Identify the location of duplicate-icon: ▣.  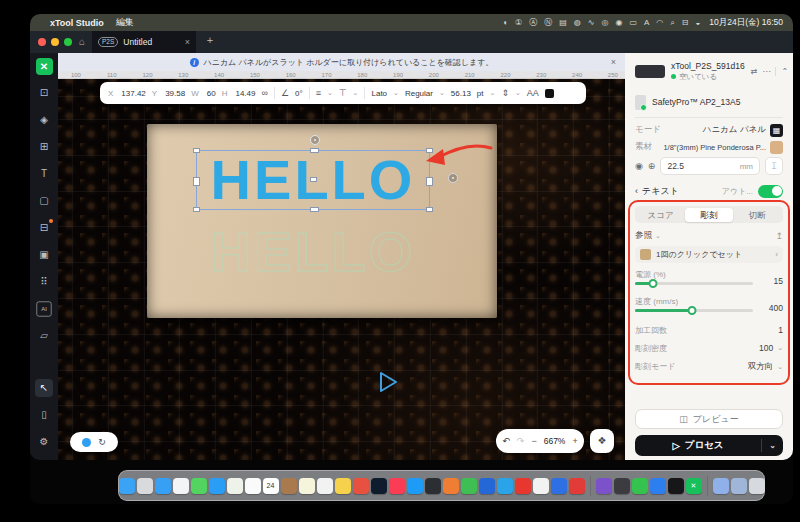
(44, 255).